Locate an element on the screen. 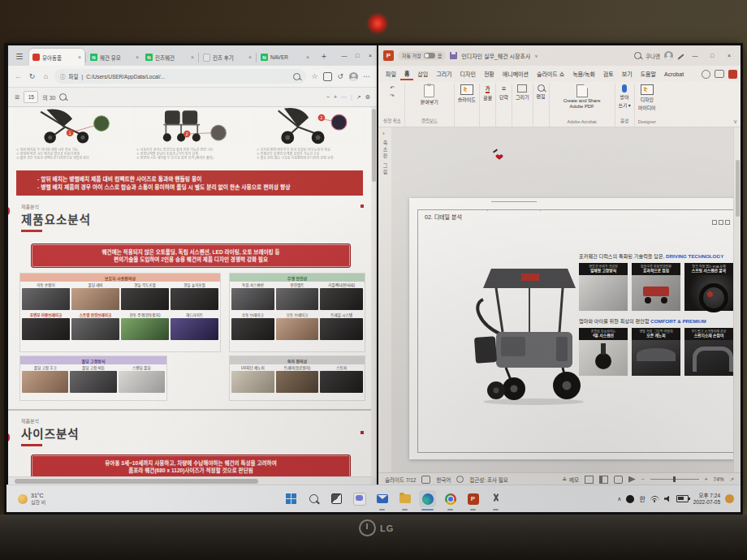 The height and width of the screenshot is (560, 747). heart-shape: ❤ is located at coordinates (499, 157).